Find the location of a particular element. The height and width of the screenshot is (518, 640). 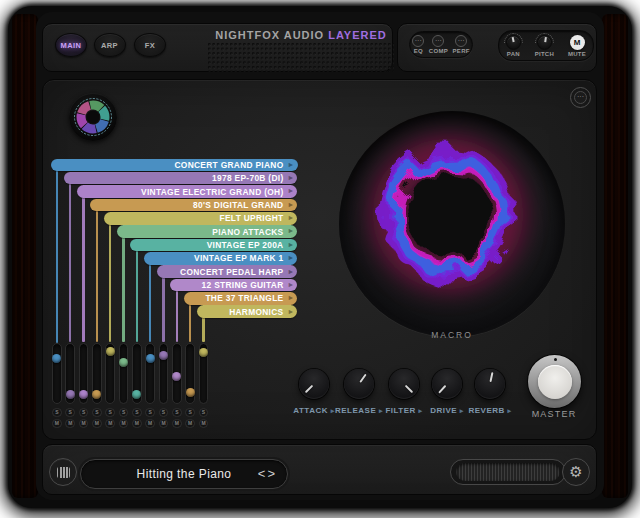

layer-item: CONCERT PEDAL HARP▸ is located at coordinates (227, 272).